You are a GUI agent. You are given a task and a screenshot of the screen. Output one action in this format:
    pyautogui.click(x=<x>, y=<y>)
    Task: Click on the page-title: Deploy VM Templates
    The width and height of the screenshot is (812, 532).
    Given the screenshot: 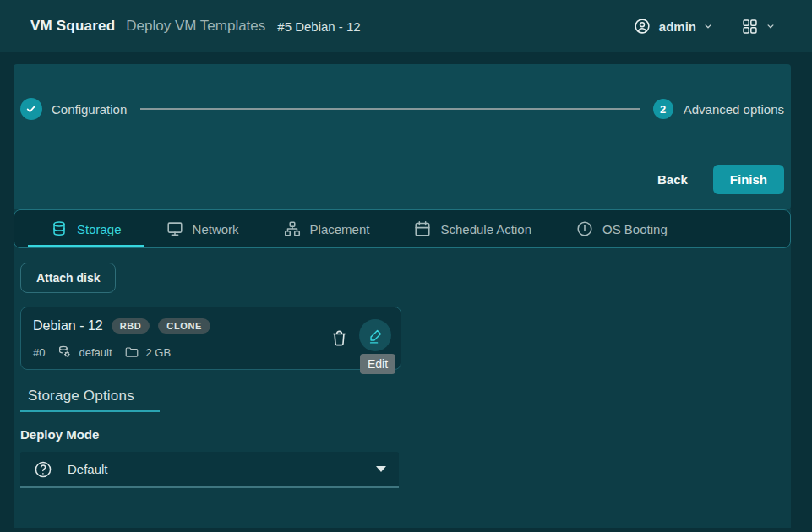 What is the action you would take?
    pyautogui.click(x=196, y=26)
    